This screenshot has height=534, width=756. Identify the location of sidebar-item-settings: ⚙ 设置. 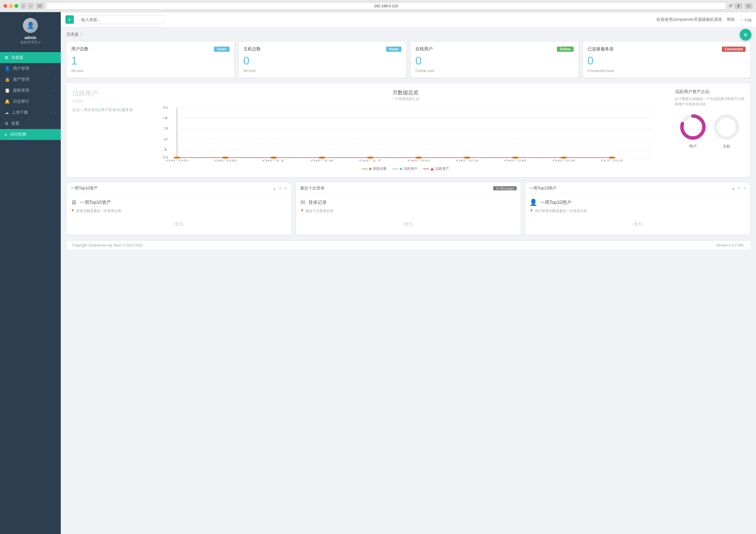
(30, 124).